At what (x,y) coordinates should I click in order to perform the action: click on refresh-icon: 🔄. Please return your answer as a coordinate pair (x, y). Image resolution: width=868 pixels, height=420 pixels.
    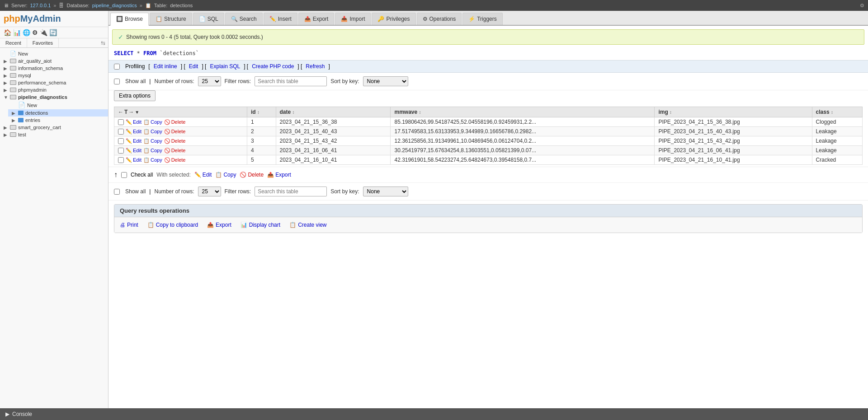
    Looking at the image, I should click on (53, 33).